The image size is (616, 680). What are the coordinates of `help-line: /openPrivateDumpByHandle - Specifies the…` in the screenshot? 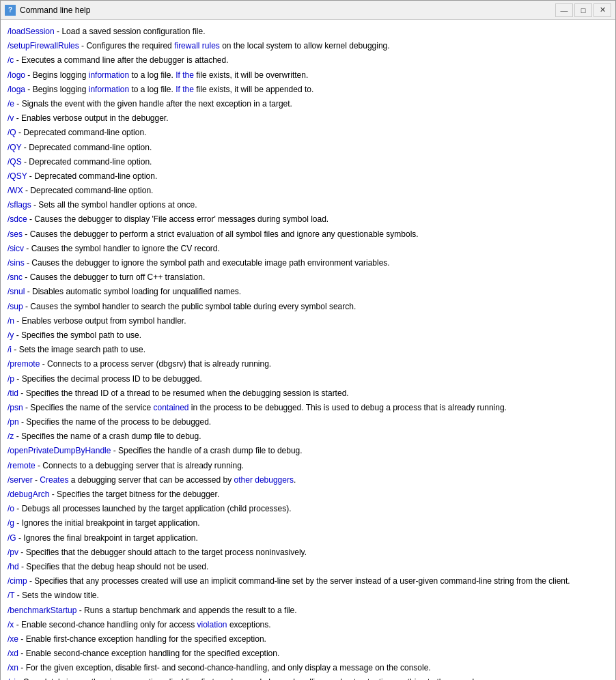 It's located at (308, 451).